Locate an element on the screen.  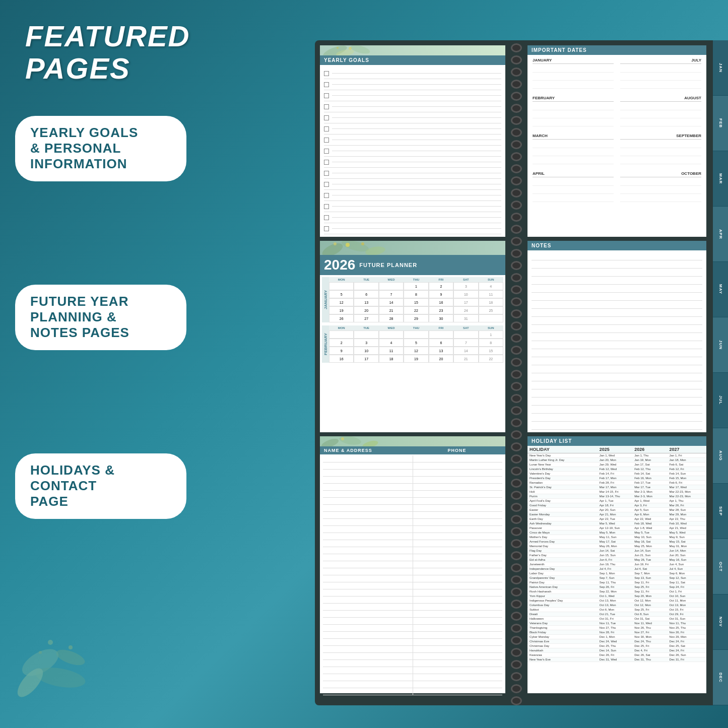
holiday-row: Black FridayNov 28, FriNov 27, FriNov 26… is located at coordinates (617, 633).